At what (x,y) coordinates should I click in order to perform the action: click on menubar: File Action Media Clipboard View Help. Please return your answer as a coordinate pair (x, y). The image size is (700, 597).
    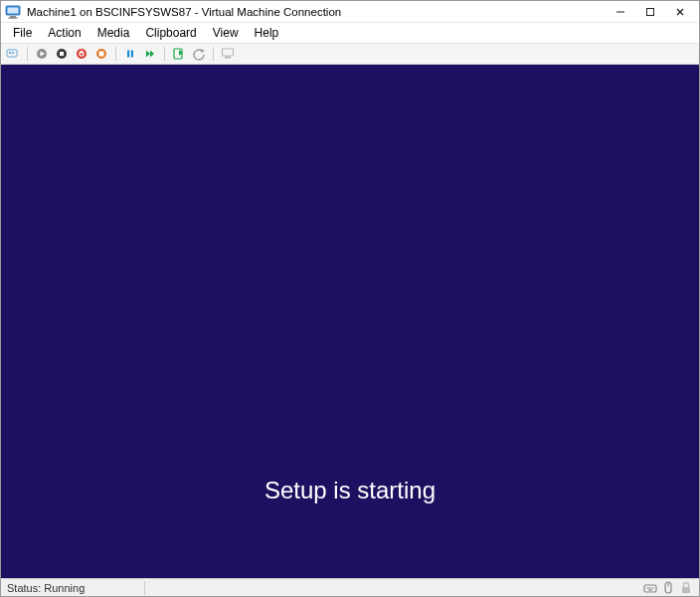
    Looking at the image, I should click on (350, 33).